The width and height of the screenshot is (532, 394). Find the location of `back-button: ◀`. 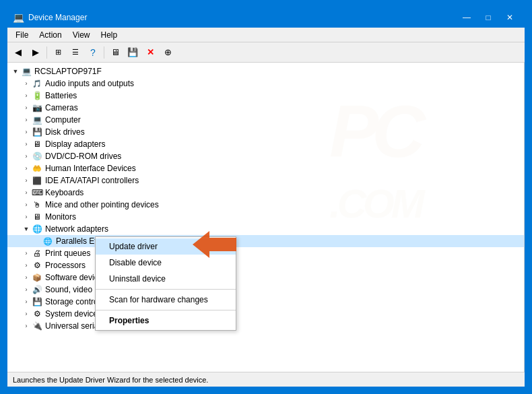

back-button: ◀ is located at coordinates (18, 53).